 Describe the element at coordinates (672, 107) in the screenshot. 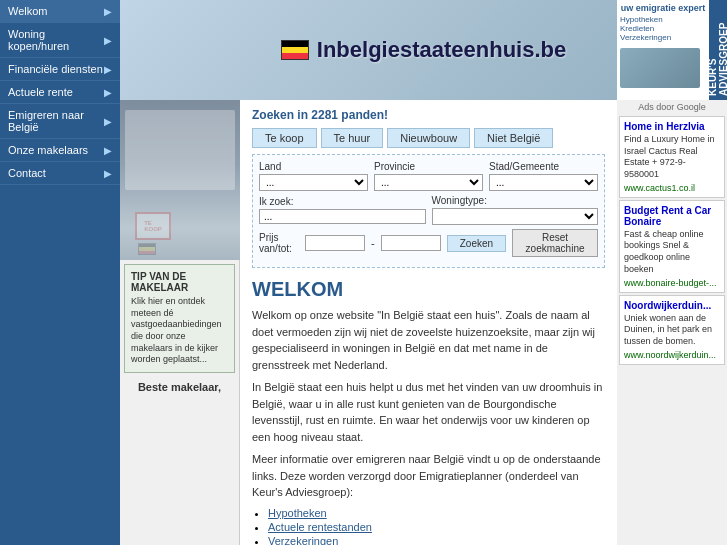

I see `ads-label: Ads door Google` at that location.